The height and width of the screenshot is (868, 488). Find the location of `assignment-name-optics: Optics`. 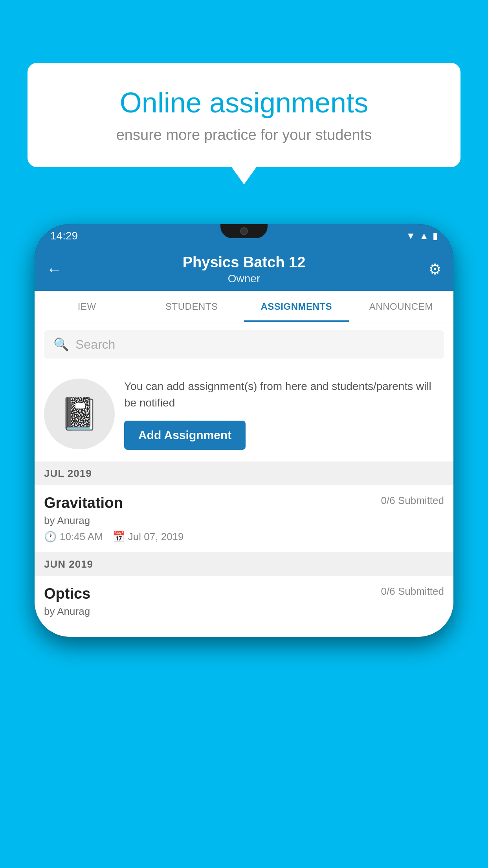

assignment-name-optics: Optics is located at coordinates (67, 594).